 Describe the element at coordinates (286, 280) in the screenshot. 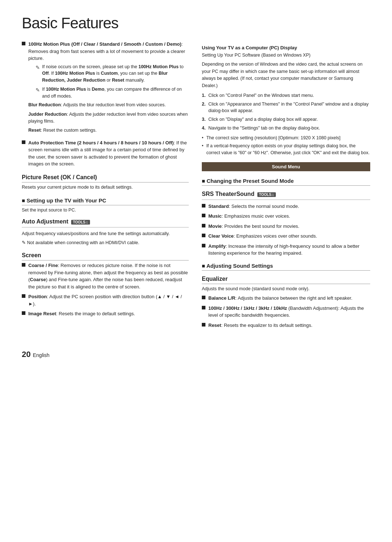

I see `equalizer-heading: Equalizer` at that location.